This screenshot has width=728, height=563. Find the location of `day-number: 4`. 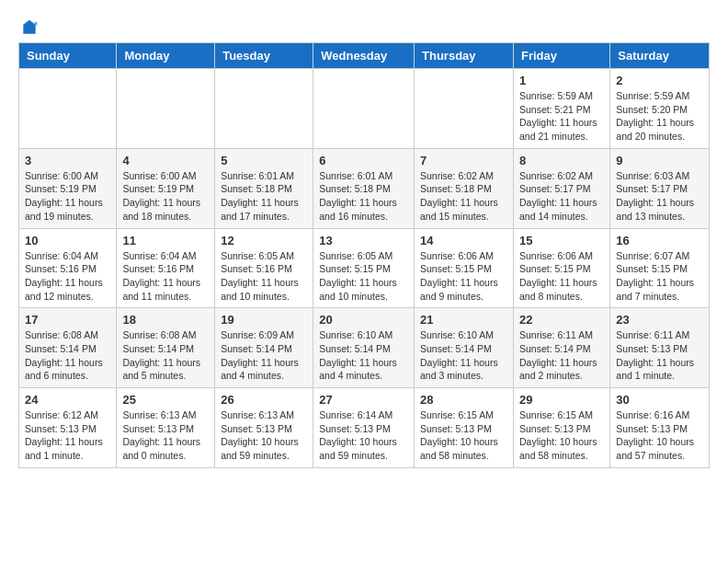

day-number: 4 is located at coordinates (165, 160).